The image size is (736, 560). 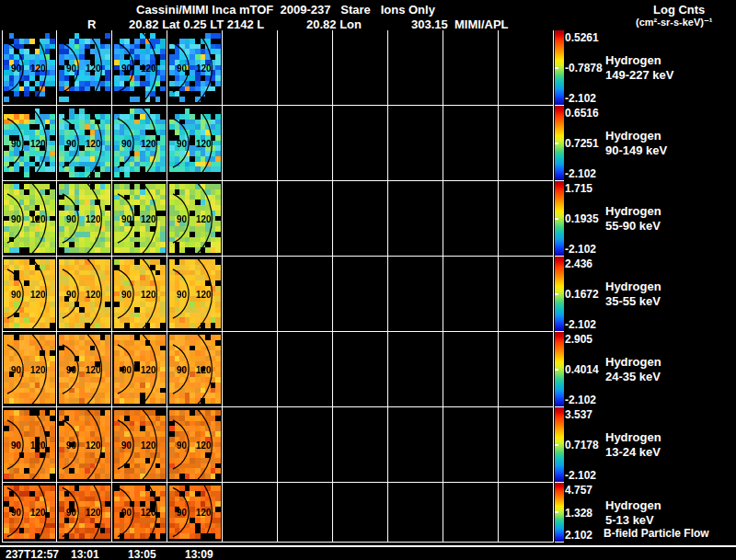 I want to click on time-tick-label: 13:01, so click(x=85, y=554).